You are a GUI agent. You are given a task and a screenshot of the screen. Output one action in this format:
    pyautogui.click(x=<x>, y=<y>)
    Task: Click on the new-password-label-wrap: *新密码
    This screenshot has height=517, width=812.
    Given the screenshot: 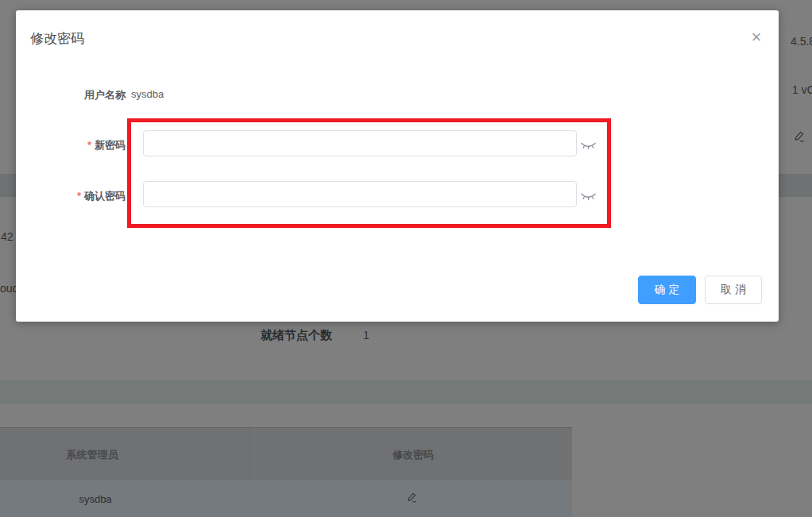 What is the action you would take?
    pyautogui.click(x=71, y=145)
    